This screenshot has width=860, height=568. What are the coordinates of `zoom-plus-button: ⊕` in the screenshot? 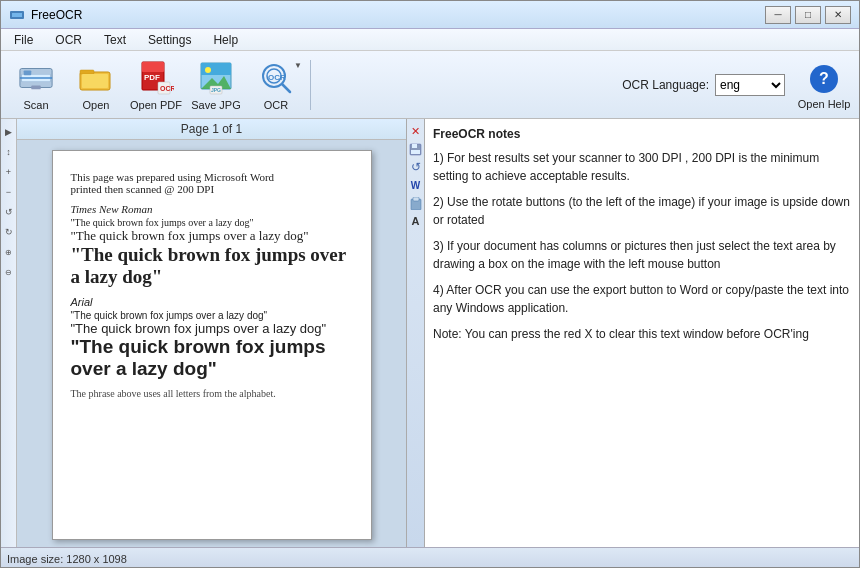 It's located at (9, 252).